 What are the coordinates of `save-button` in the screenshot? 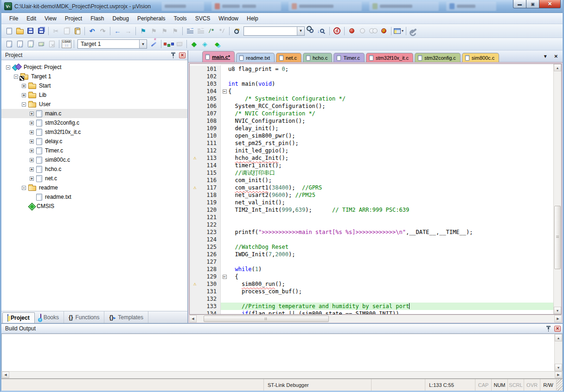 It's located at (31, 31).